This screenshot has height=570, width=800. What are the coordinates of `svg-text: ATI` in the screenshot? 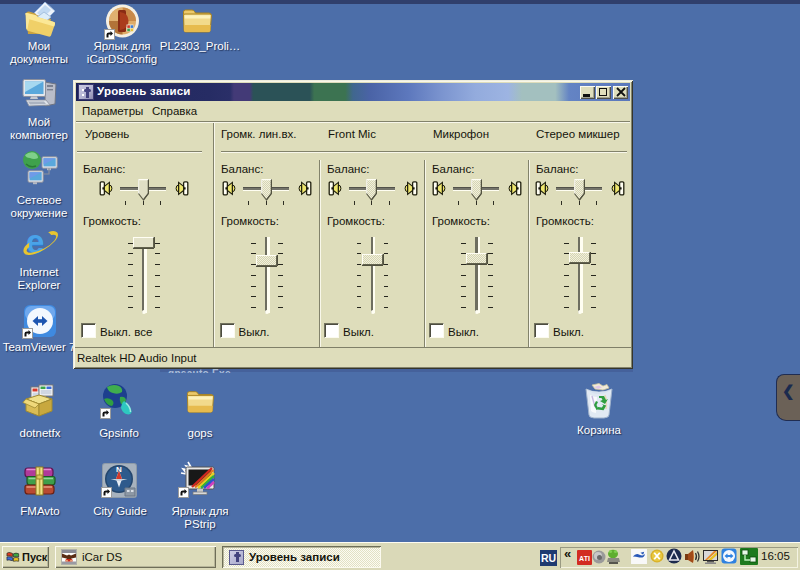 It's located at (584, 558).